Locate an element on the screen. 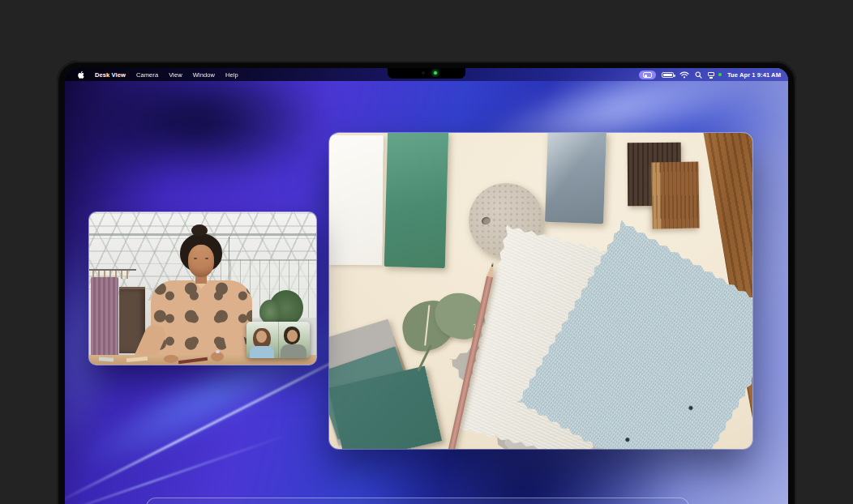 Image resolution: width=853 pixels, height=504 pixels. hanging-garment is located at coordinates (105, 319).